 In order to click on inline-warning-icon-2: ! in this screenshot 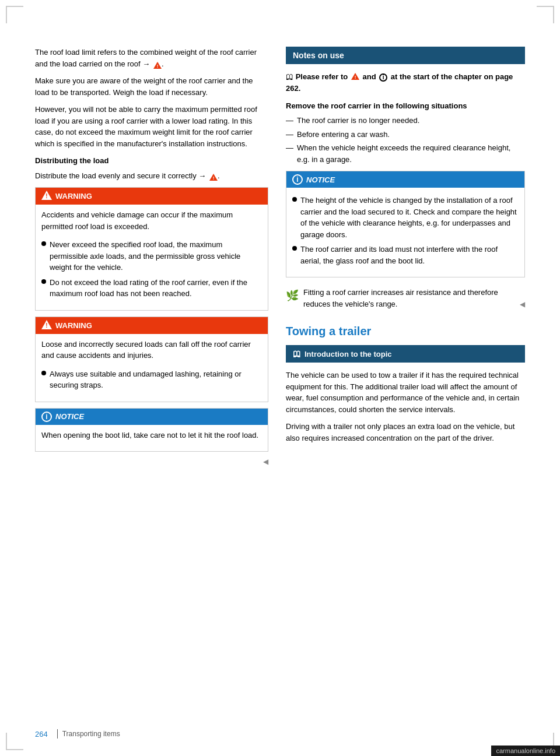, I will do `click(214, 176)`.